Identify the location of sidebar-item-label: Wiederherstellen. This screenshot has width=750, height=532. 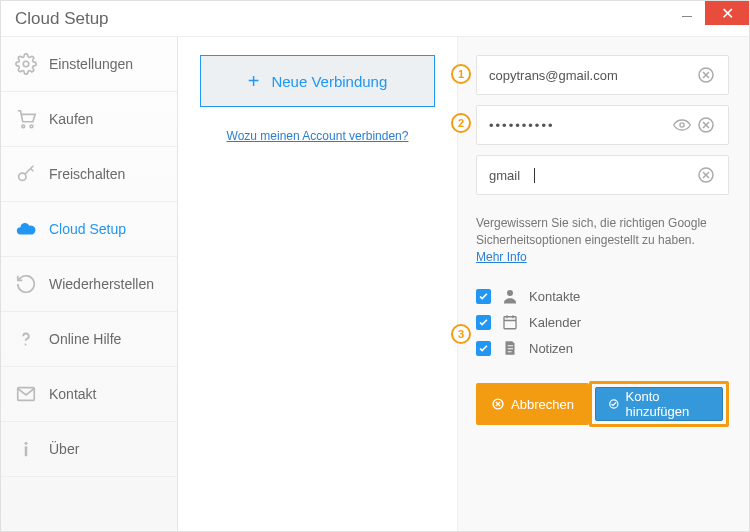
(102, 284).